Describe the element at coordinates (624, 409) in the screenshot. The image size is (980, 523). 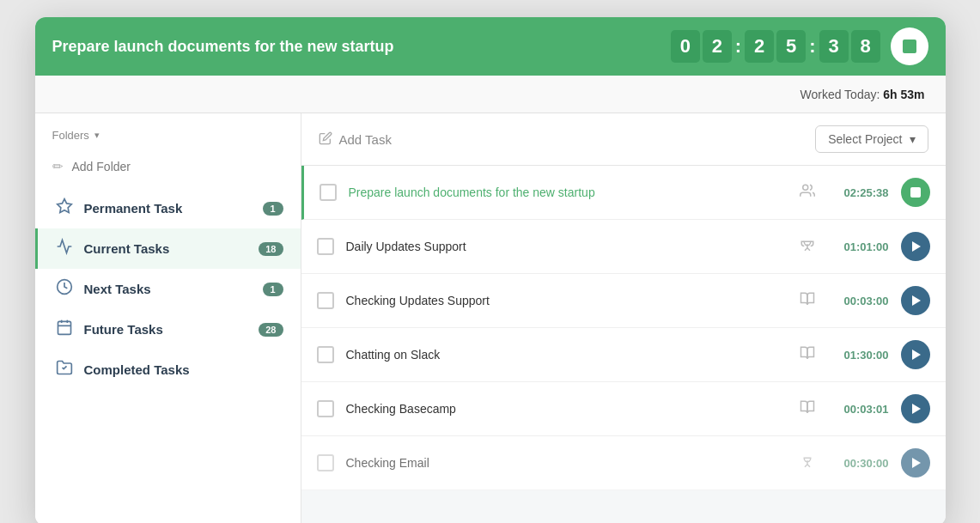
I see `table-row: Checking Basecamp 00:03:01` at that location.